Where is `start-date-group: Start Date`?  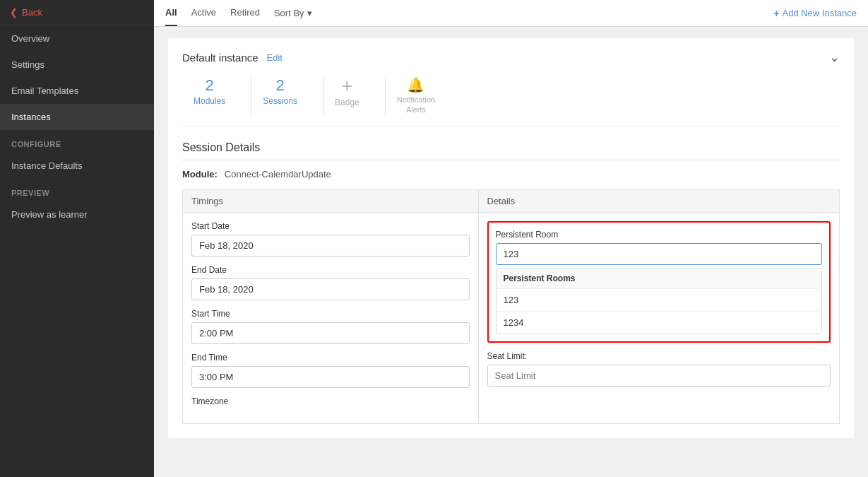
start-date-group: Start Date is located at coordinates (331, 239).